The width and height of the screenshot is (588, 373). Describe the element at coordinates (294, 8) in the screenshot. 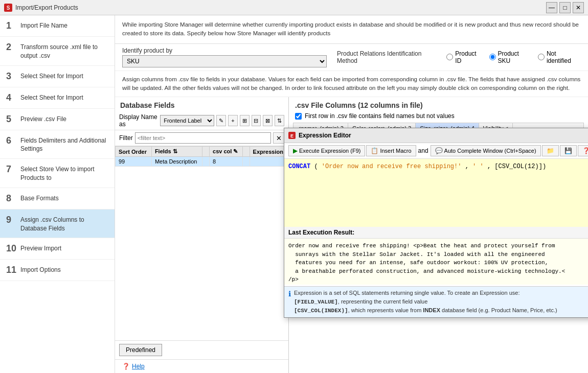

I see `title-bar: S Import/Export Products — □ ✕` at that location.